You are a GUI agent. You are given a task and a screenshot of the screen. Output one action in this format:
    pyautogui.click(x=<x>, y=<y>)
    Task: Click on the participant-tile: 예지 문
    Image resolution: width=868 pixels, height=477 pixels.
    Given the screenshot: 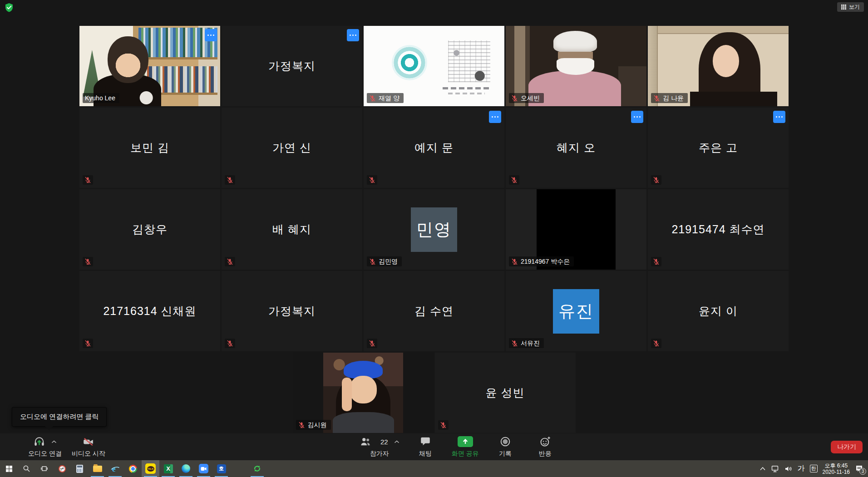 What is the action you would take?
    pyautogui.click(x=434, y=148)
    